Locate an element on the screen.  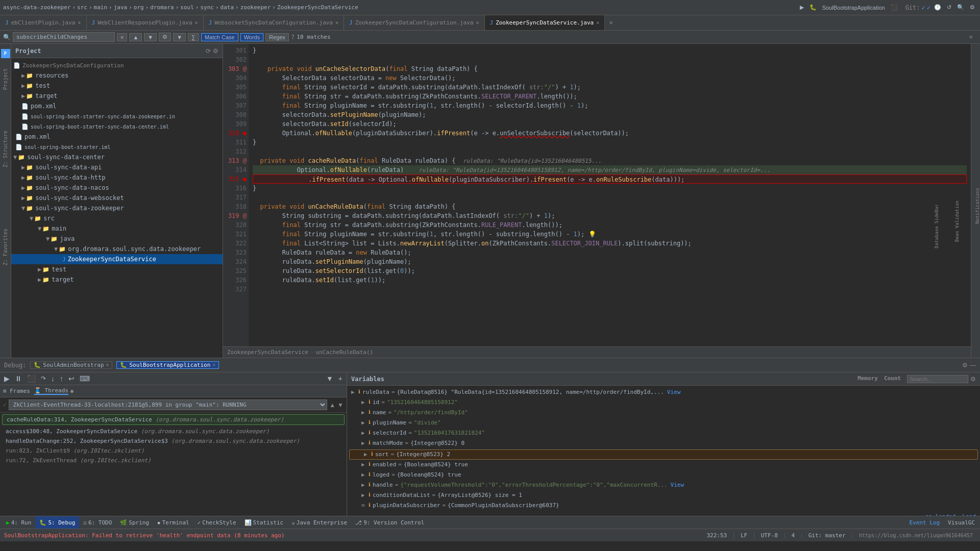
close-soul-admin-tab: × is located at coordinates (108, 365).